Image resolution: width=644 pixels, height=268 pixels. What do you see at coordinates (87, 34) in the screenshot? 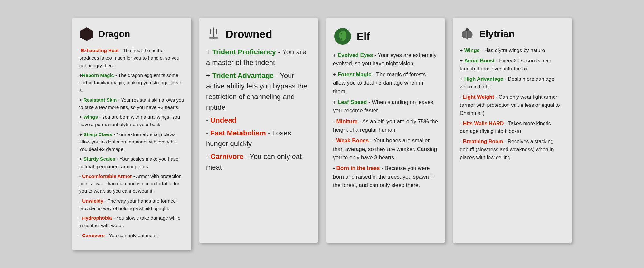
I see `dragon-icon` at bounding box center [87, 34].